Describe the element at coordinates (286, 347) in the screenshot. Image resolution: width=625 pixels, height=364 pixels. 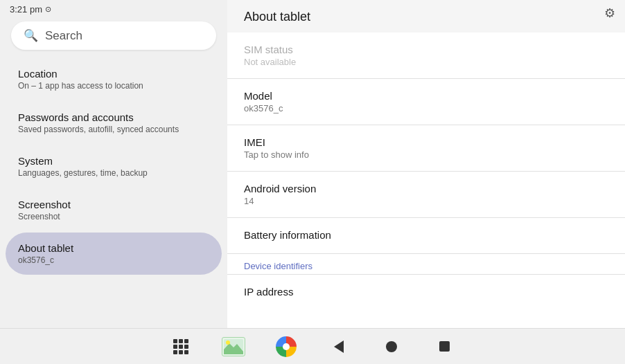
I see `photos-icon` at that location.